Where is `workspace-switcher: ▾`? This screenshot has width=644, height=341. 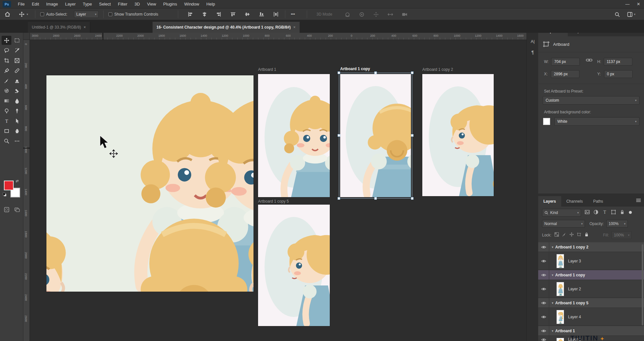
workspace-switcher: ▾ is located at coordinates (631, 14).